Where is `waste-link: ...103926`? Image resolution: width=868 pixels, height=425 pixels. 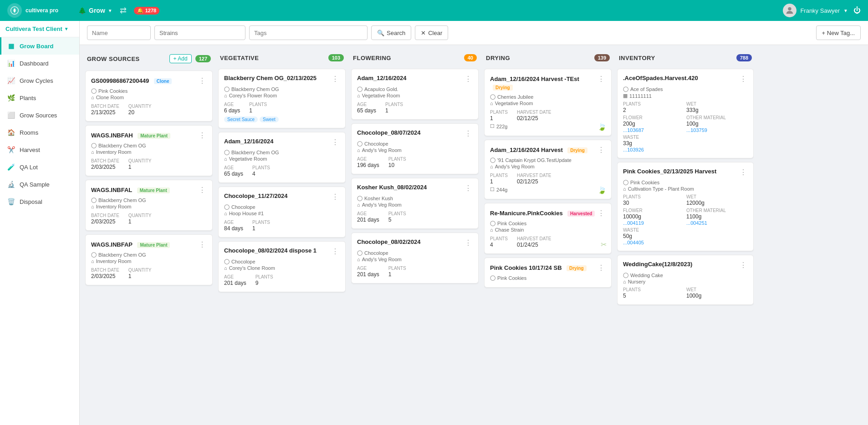 waste-link: ...103926 is located at coordinates (654, 150).